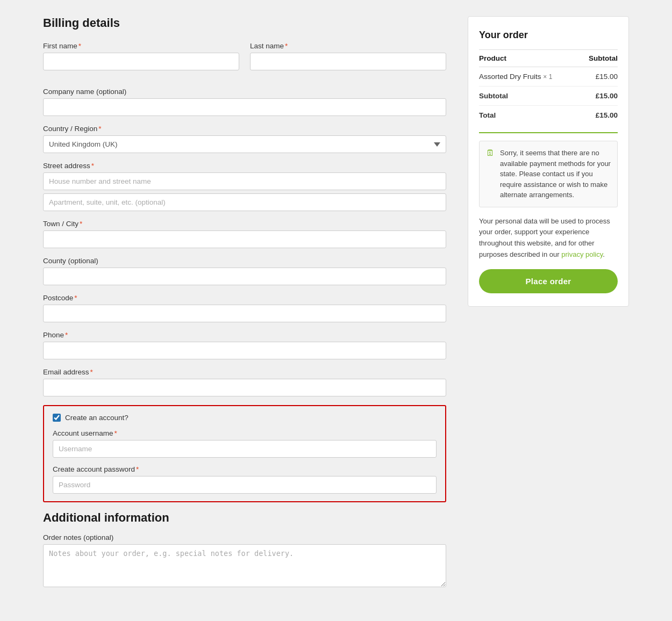 Image resolution: width=672 pixels, height=621 pixels. I want to click on postcode-label: Postcode*, so click(245, 298).